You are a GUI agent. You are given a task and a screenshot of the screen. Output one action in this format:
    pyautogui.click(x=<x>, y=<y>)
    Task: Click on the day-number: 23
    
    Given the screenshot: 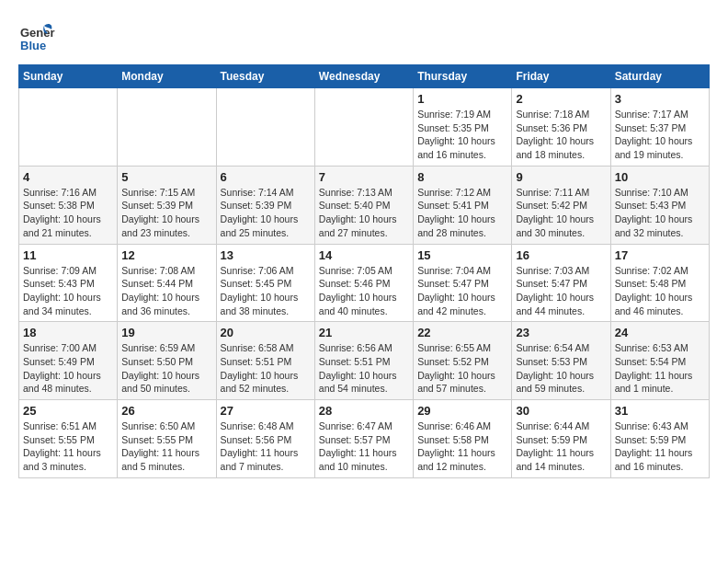 What is the action you would take?
    pyautogui.click(x=561, y=333)
    